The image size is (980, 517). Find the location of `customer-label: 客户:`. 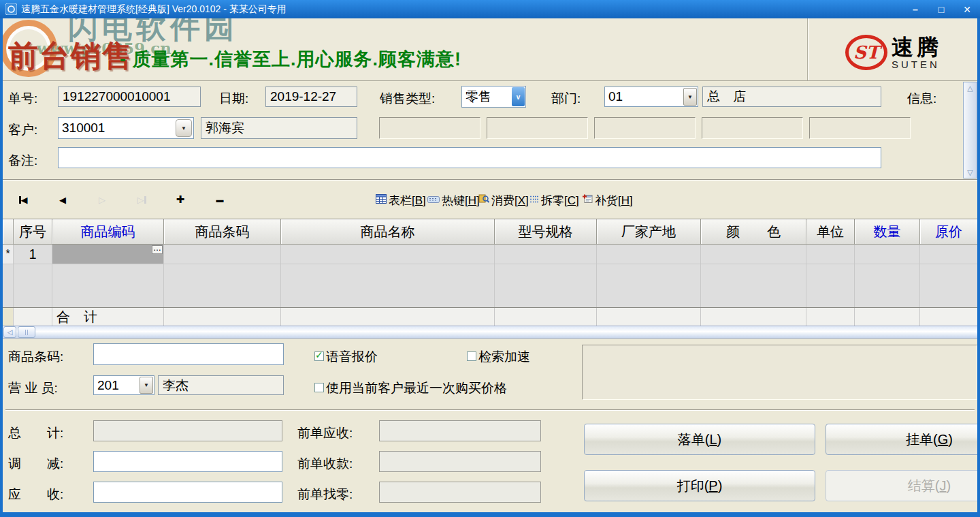

customer-label: 客户: is located at coordinates (23, 130).